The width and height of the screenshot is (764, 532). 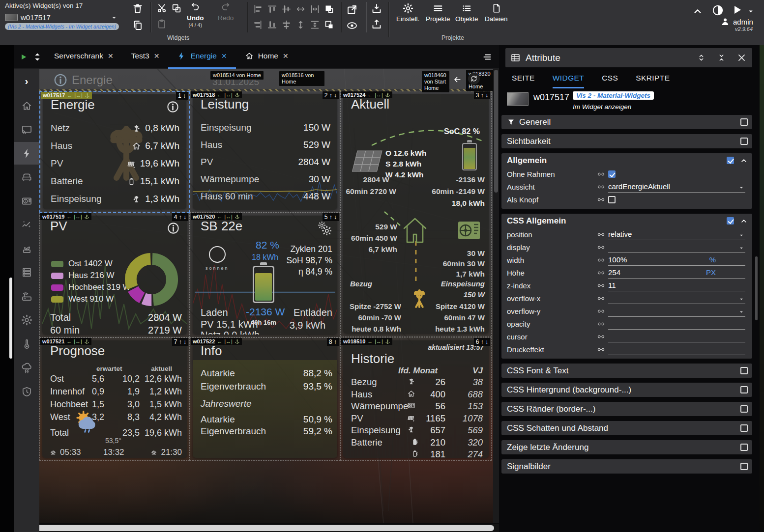 I want to click on nav-objekte-button: Objekte, so click(x=467, y=13).